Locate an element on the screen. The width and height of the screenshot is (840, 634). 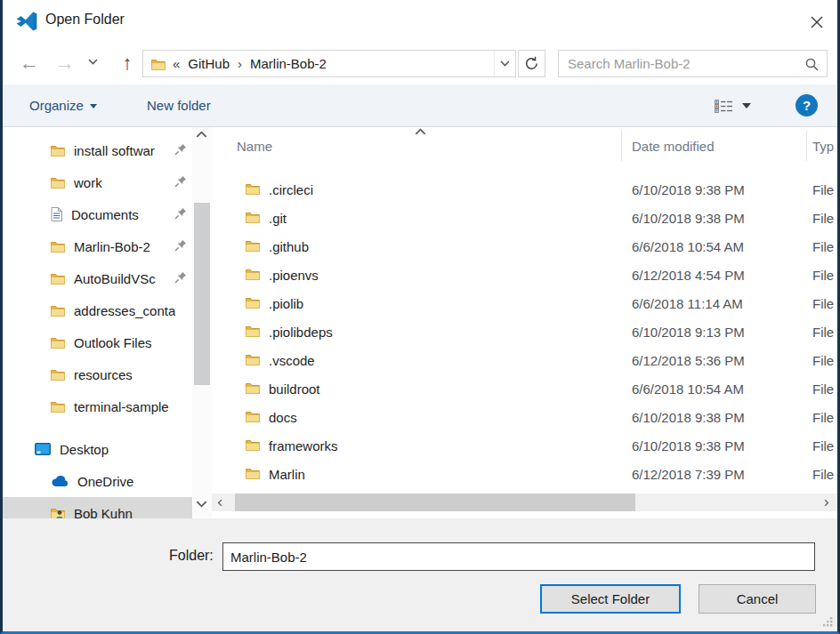
refresh-button is located at coordinates (532, 64).